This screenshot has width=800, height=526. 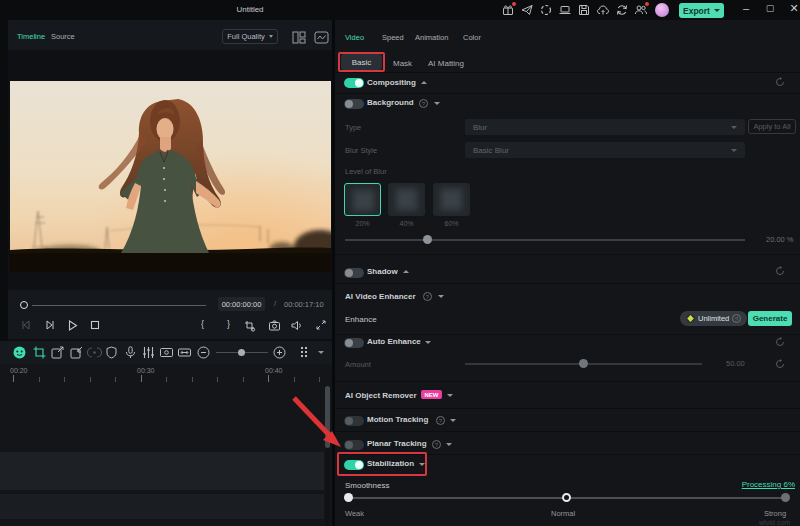 I want to click on zoom-out-icon, so click(x=204, y=352).